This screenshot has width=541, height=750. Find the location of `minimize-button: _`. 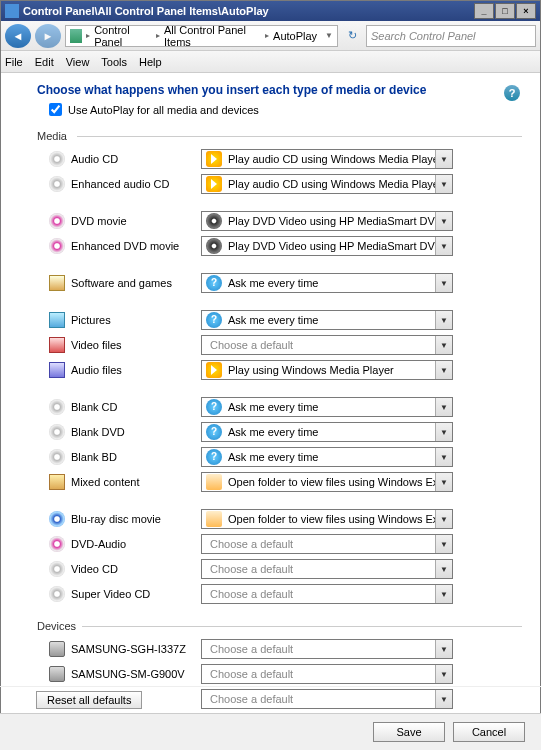

minimize-button: _ is located at coordinates (484, 11).